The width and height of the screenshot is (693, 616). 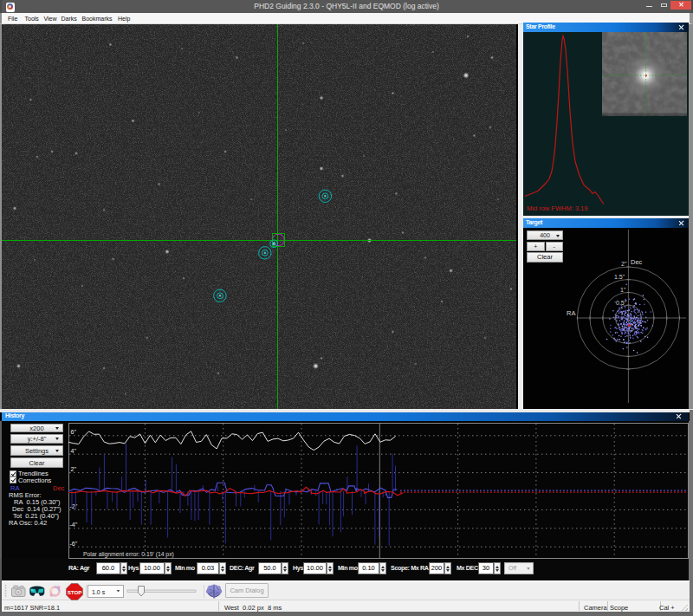 What do you see at coordinates (74, 591) in the screenshot?
I see `svg-text: STOP` at bounding box center [74, 591].